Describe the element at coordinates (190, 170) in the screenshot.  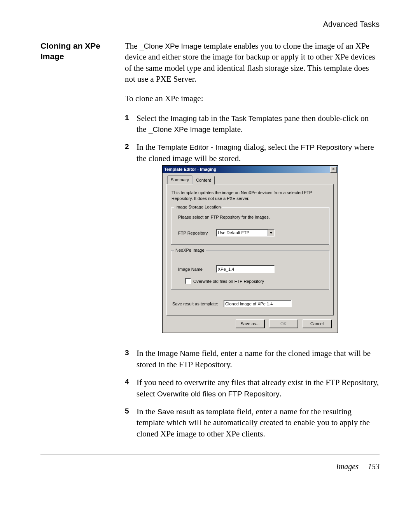
I see `dialog-title: Template Editor - Imaging` at that location.